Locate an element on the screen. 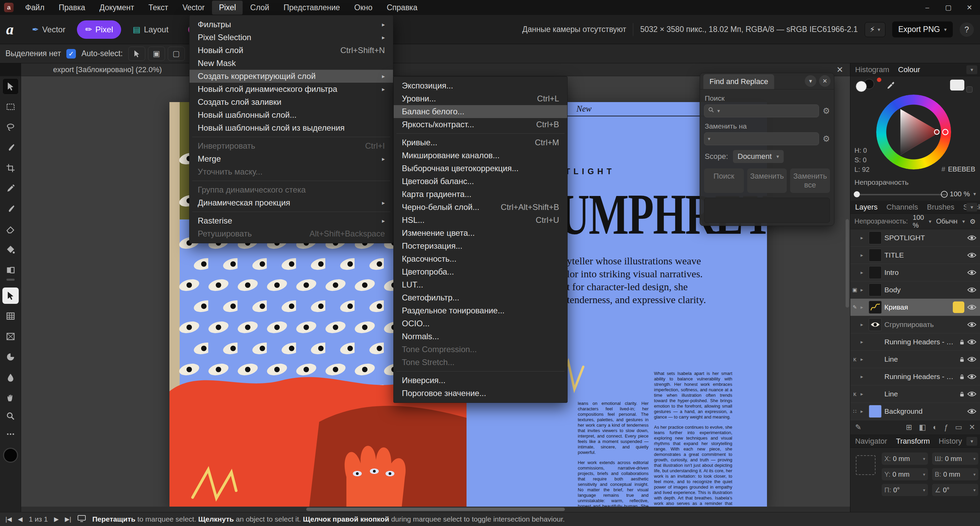  frame-tool is located at coordinates (11, 336).